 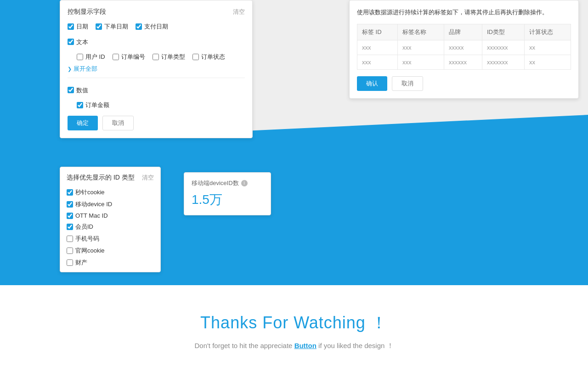 I want to click on subtitle-post: if you liked the design ！, so click(x=355, y=345).